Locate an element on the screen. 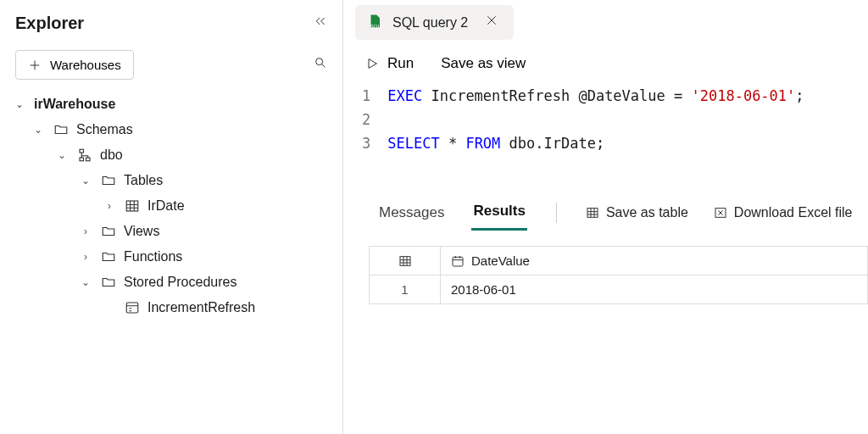  explorer-title: Explorer is located at coordinates (49, 24).